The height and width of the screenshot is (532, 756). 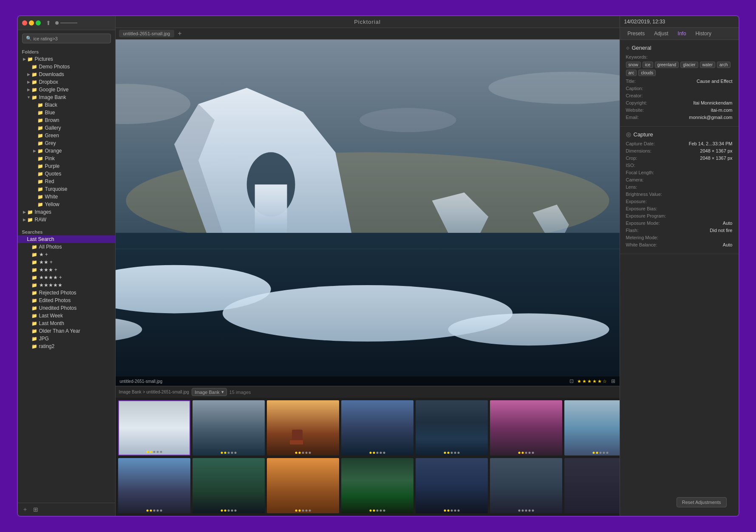 What do you see at coordinates (48, 23) in the screenshot?
I see `upload-icon: ⬆` at bounding box center [48, 23].